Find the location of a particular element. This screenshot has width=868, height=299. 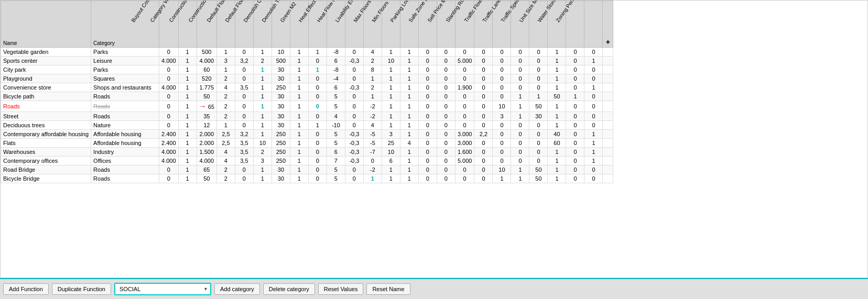

row-category: Squares is located at coordinates (125, 79).